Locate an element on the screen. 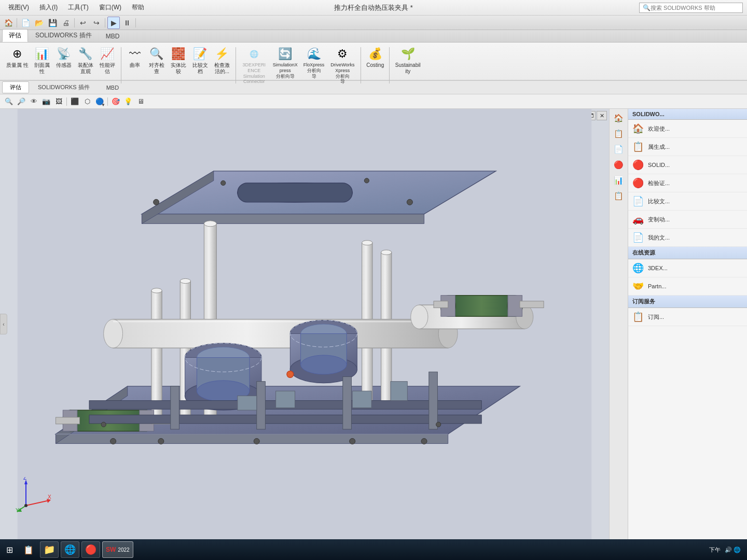  view-zoom-out: 🔎 is located at coordinates (21, 102).